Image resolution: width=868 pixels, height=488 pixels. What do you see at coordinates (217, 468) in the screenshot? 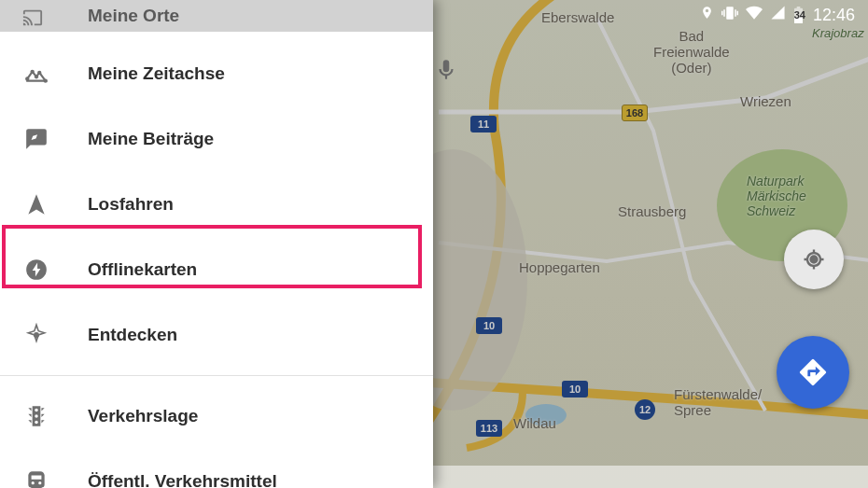
I see `menu-item-transit: Öffentl. Verkehrsmittel` at bounding box center [217, 468].